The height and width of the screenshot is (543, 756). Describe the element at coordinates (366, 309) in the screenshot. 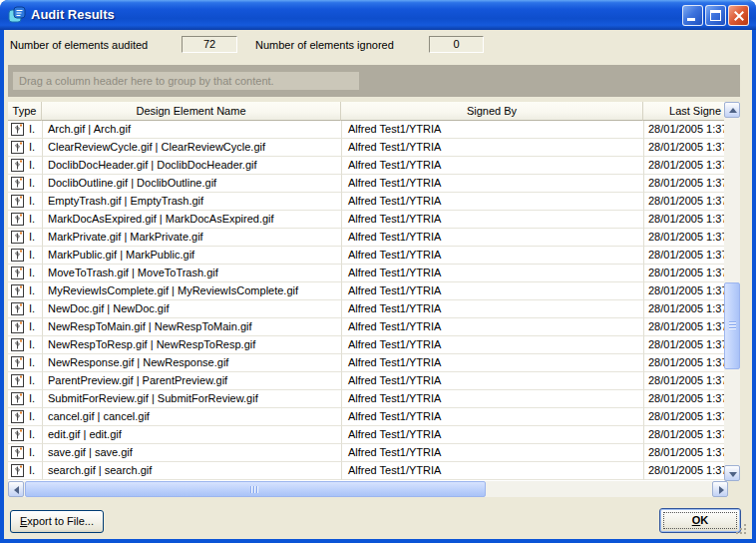

I see `table-row: I. NewDoc.gif | NewDoc.gif Alfred Test1/…` at that location.